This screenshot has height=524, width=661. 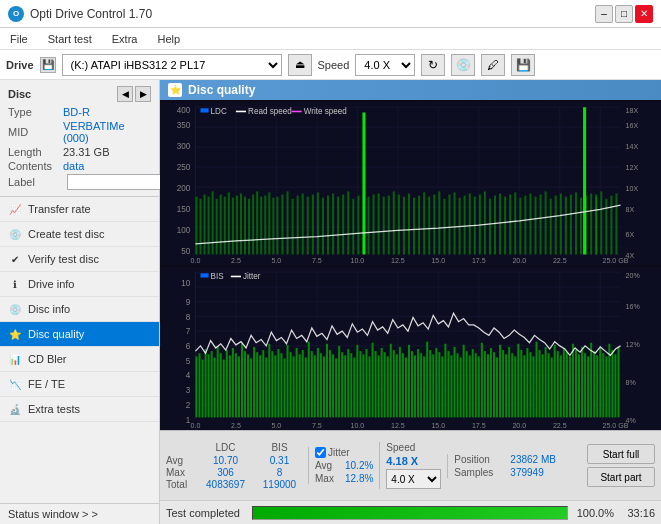 What do you see at coordinates (107, 132) in the screenshot?
I see `disc-mid-value: VERBATIMe (000)` at bounding box center [107, 132].